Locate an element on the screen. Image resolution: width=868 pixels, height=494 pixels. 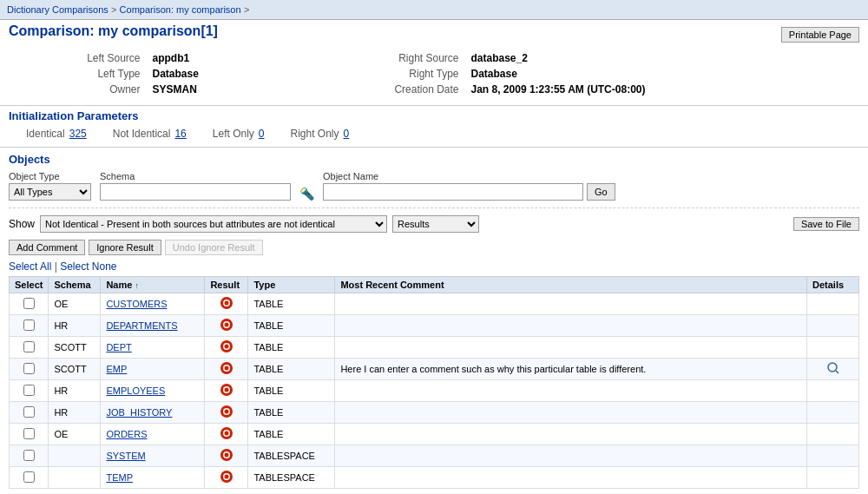
row-result is located at coordinates (227, 478).